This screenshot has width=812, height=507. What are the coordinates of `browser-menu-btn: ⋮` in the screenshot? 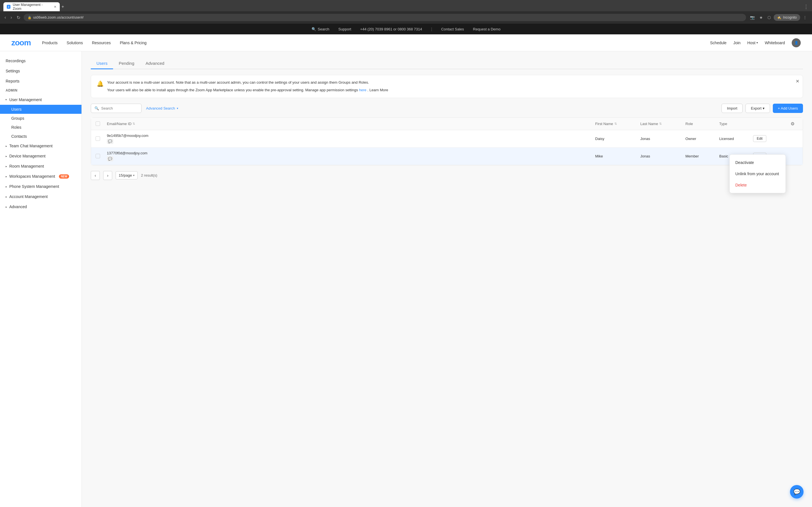 It's located at (806, 7).